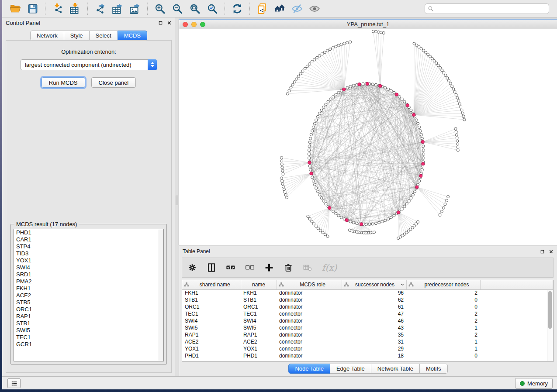 The height and width of the screenshot is (392, 557). What do you see at coordinates (443, 285) in the screenshot?
I see `column-header-predecessor-nodes: predecessor nodes` at bounding box center [443, 285].